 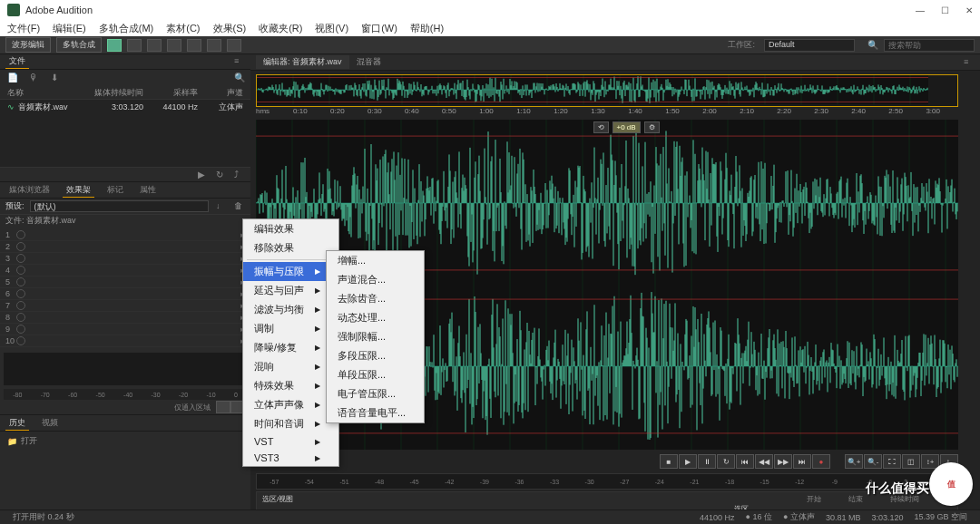 What do you see at coordinates (376, 355) in the screenshot?
I see `ctx-sub-item: 多段压限...` at bounding box center [376, 355].